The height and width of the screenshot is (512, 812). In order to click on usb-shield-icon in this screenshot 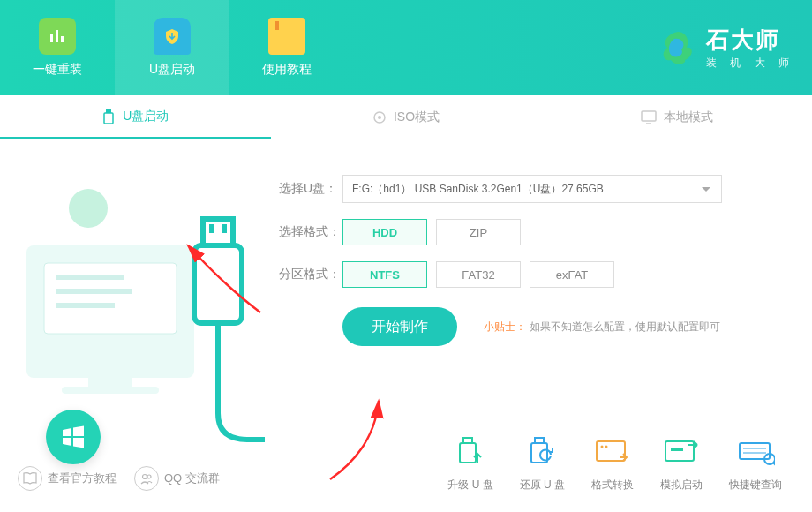, I will do `click(172, 36)`.